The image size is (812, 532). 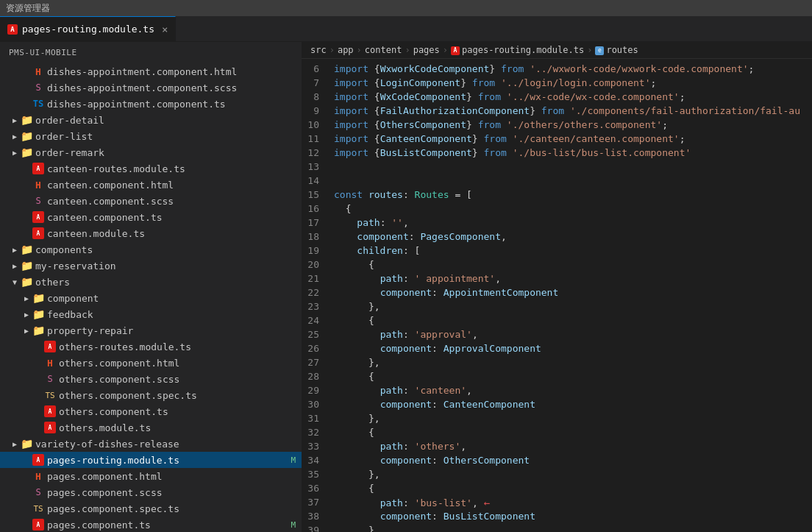 I want to click on tree-item: Hothers.component.html, so click(x=151, y=363).